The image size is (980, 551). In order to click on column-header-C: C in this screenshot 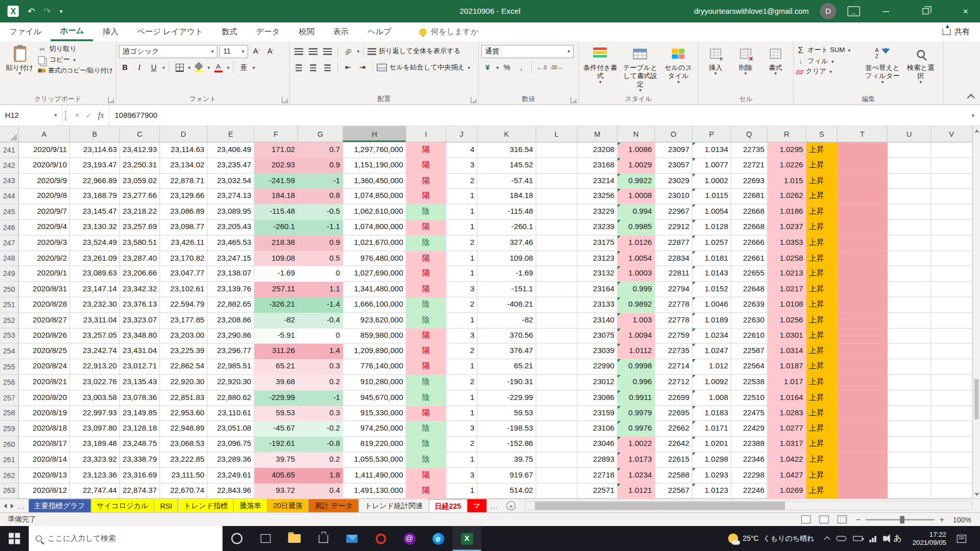, I will do `click(140, 134)`.